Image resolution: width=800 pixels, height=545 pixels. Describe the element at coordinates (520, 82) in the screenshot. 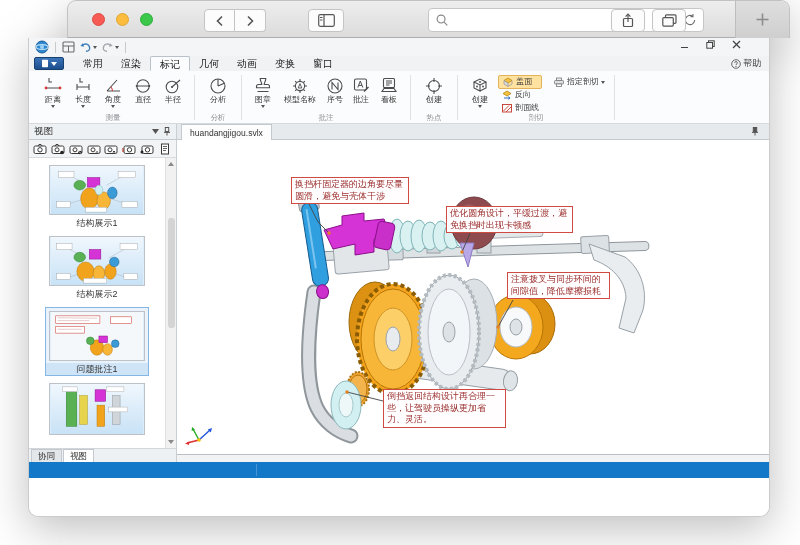

I see `cap-face-option: 盖面` at that location.